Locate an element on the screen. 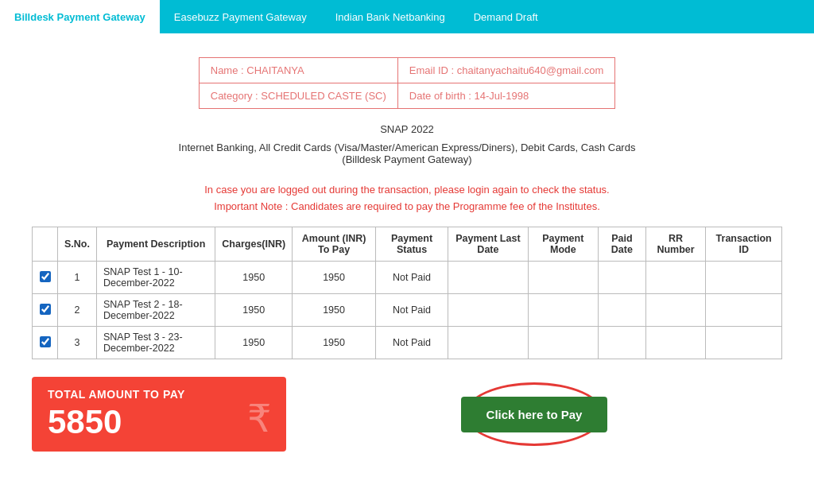 The height and width of the screenshot is (504, 814). row-desc: SNAP Test 2 - 18-December-2022 is located at coordinates (156, 310).